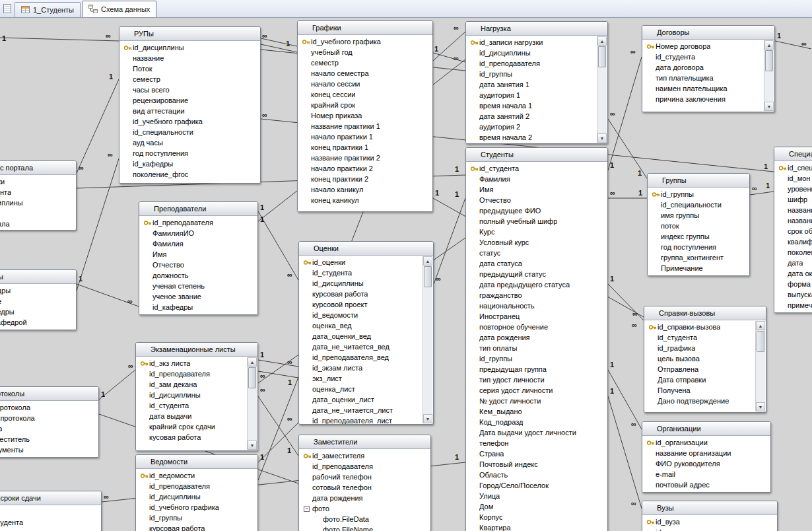 This screenshot has width=812, height=531. Describe the element at coordinates (706, 429) in the screenshot. I see `table-title: Организации` at that location.